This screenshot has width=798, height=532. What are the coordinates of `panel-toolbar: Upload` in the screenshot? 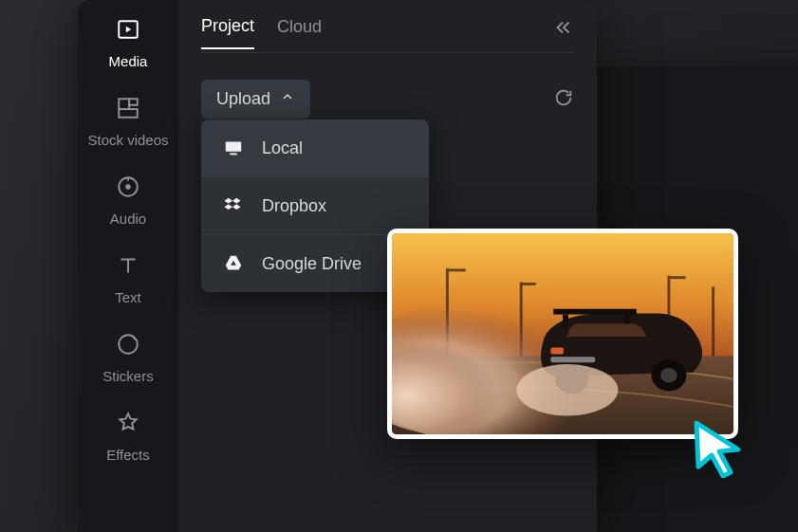 It's located at (387, 99).